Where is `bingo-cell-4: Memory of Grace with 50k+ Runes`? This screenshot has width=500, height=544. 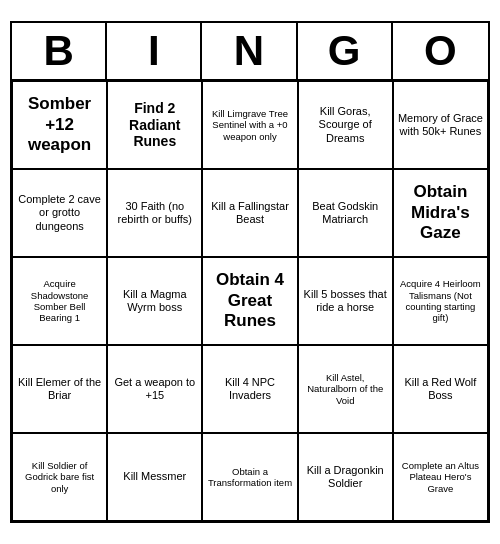 bingo-cell-4: Memory of Grace with 50k+ Runes is located at coordinates (440, 125).